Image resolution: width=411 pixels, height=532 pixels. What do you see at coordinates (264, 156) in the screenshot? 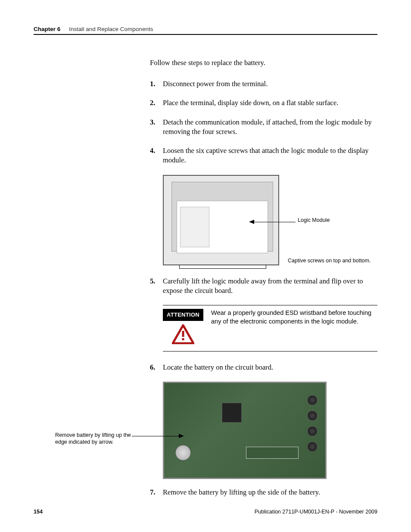
I see `step-4: 4. Loosen the six captive screws that at…` at bounding box center [264, 156].